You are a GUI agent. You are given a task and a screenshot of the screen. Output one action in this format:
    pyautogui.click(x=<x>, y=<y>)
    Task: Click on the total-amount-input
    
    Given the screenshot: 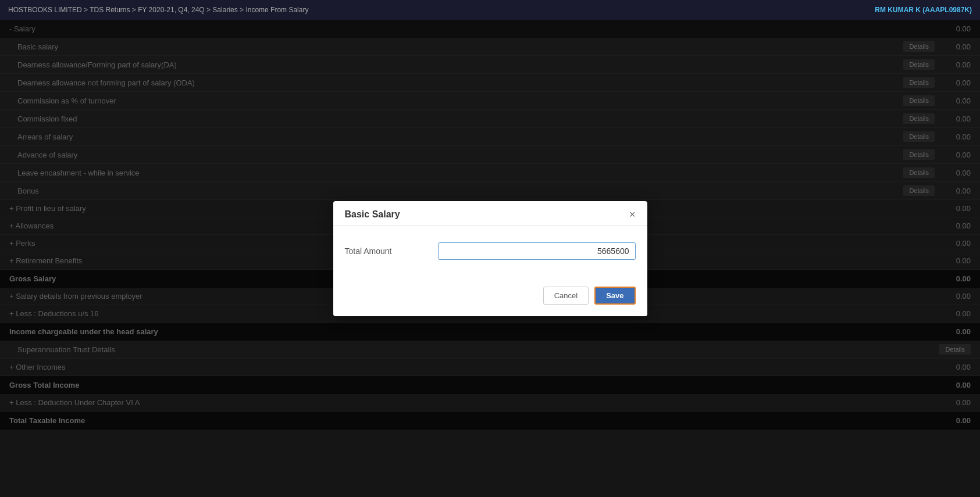 What is the action you would take?
    pyautogui.click(x=537, y=251)
    